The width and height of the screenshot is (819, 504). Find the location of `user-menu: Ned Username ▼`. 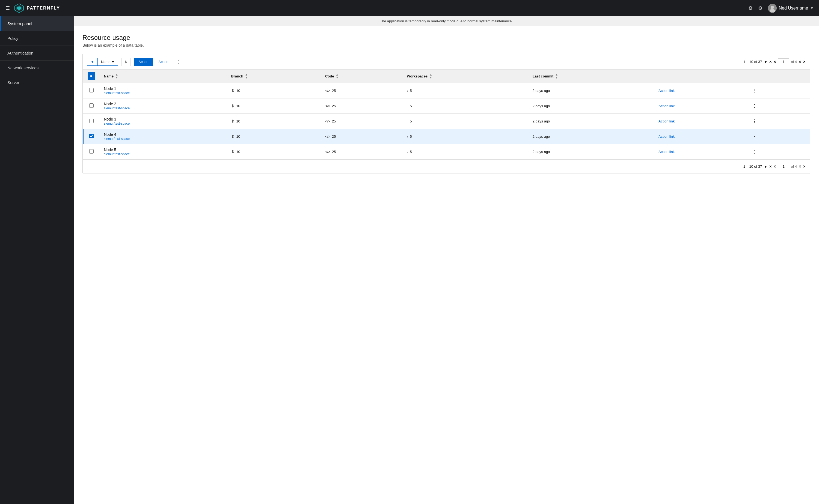

user-menu: Ned Username ▼ is located at coordinates (791, 8).